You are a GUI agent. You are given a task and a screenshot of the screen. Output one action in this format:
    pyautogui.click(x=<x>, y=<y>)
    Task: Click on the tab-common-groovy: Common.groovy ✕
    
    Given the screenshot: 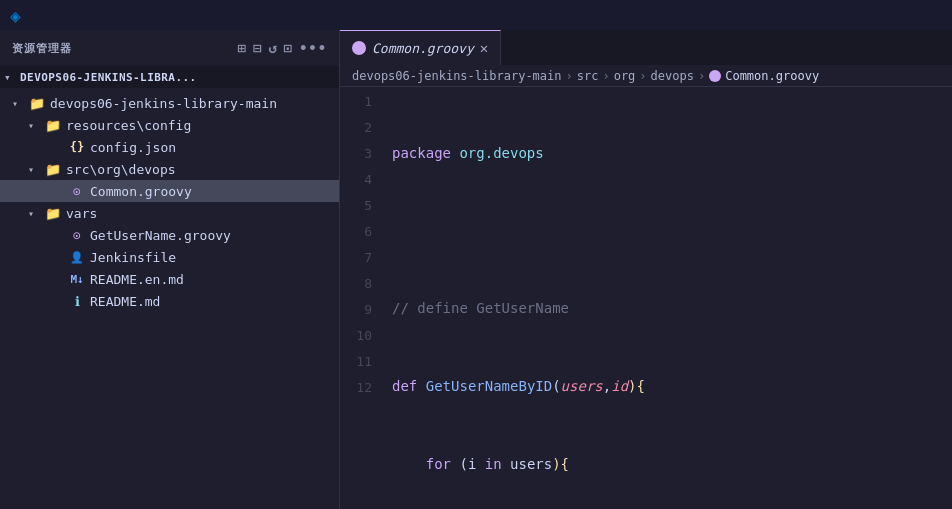 What is the action you would take?
    pyautogui.click(x=420, y=48)
    